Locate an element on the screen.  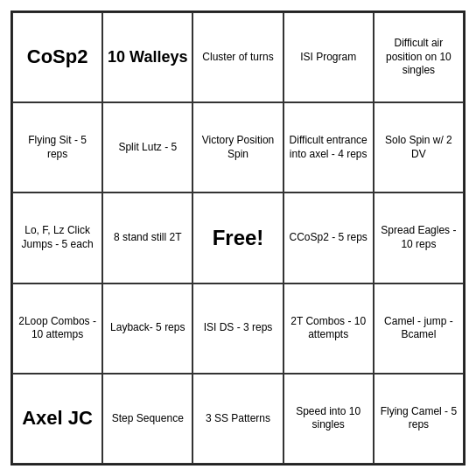
bingo-cell-10: Lo, F, Lz Click Jumps - 5 each is located at coordinates (58, 238).